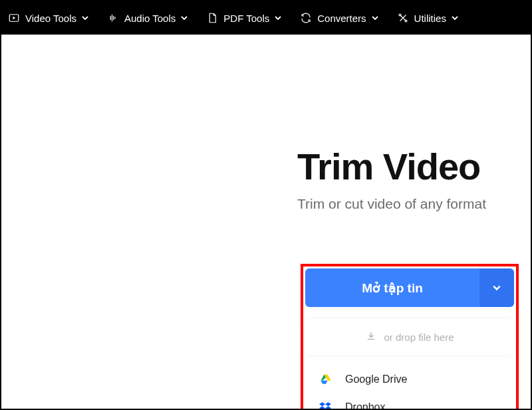 The height and width of the screenshot is (410, 532). What do you see at coordinates (410, 379) in the screenshot?
I see `source-google-drive: Google Drive` at bounding box center [410, 379].